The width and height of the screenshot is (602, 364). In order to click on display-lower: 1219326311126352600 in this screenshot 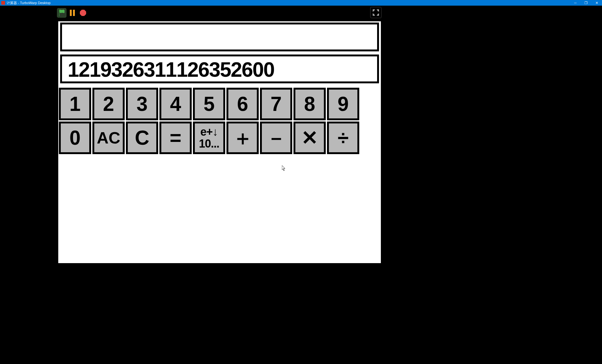, I will do `click(220, 69)`.